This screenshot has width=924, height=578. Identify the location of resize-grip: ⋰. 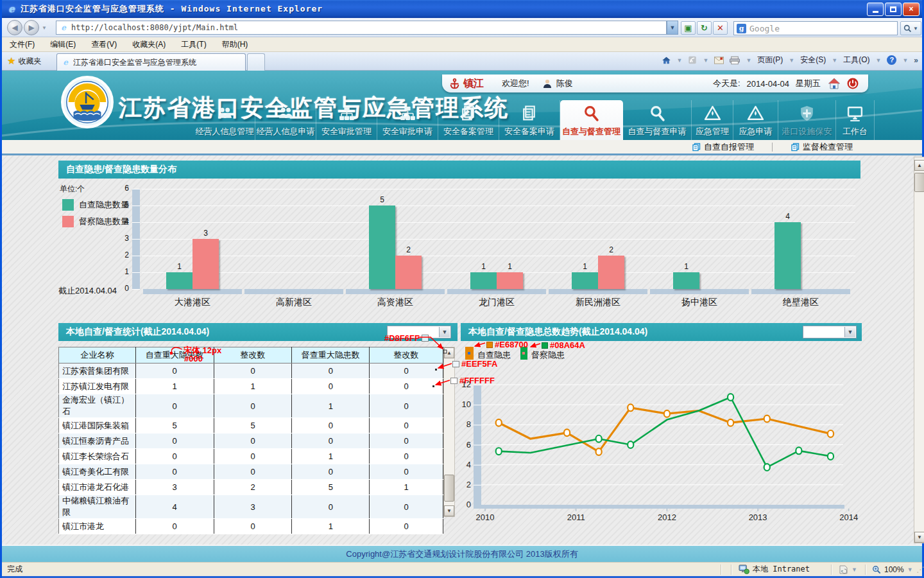
(920, 569).